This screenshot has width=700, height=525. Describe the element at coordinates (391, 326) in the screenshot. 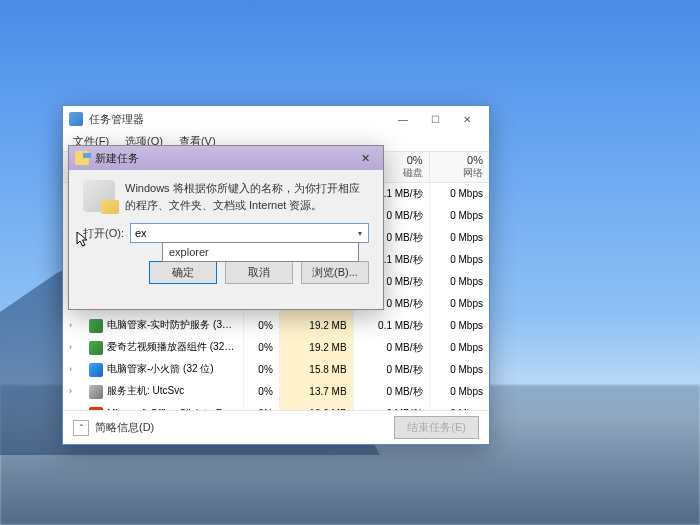

I see `cell-disk: 0.1 MB/秒` at that location.